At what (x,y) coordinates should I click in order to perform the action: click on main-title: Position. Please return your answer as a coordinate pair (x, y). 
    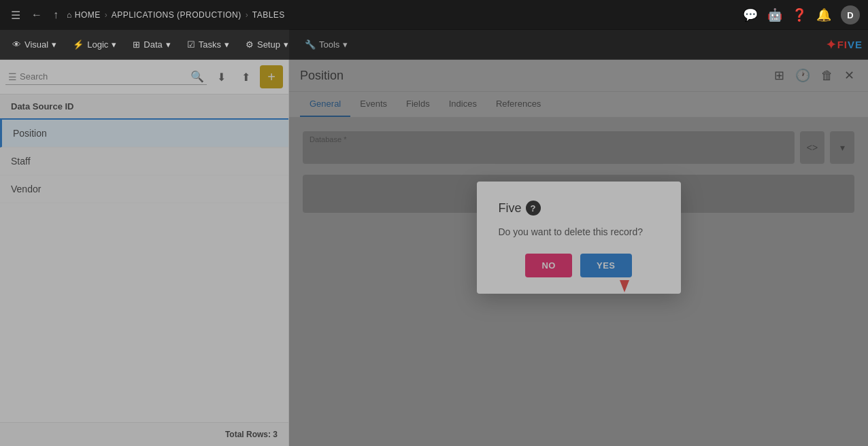
    Looking at the image, I should click on (322, 76).